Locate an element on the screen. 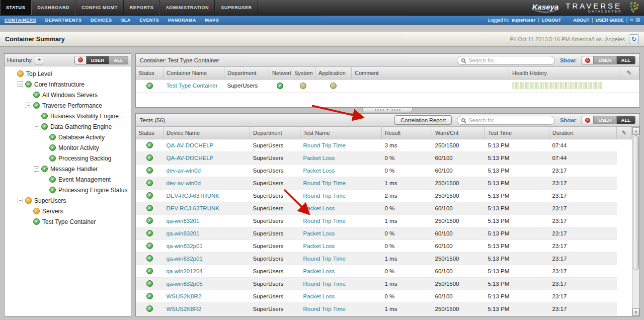 This screenshot has height=320, width=644. add-container-button: + is located at coordinates (39, 60).